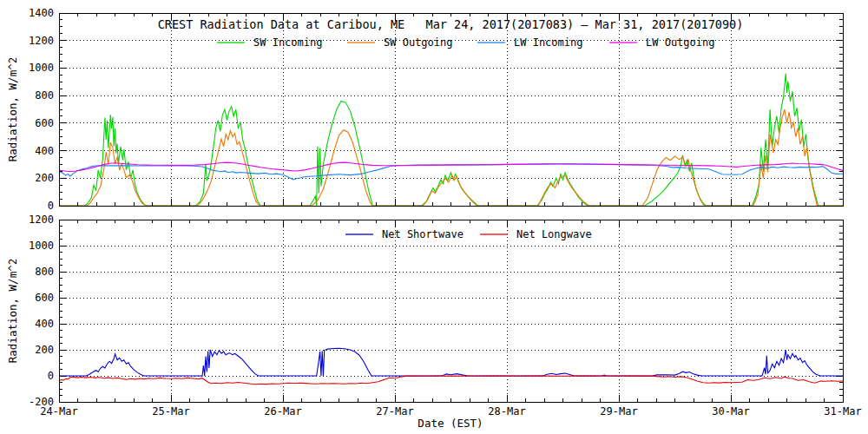 This screenshot has width=868, height=434. I want to click on x-tick-label: 31-Mar, so click(842, 411).